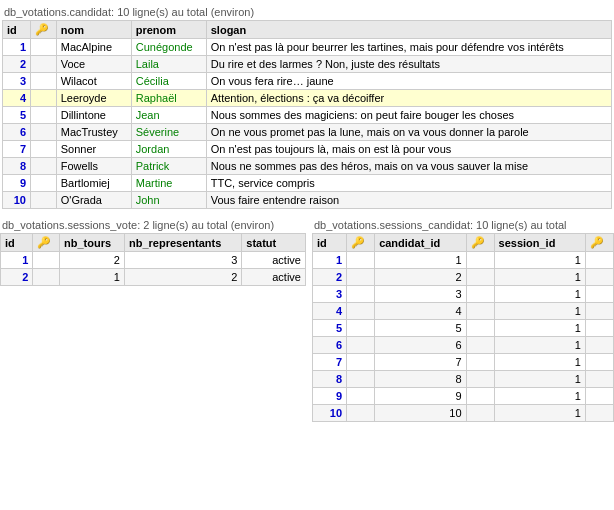 The width and height of the screenshot is (614, 510). What do you see at coordinates (408, 132) in the screenshot?
I see `cell-slogan: On ne vous promet pas la lune, mais on v…` at bounding box center [408, 132].